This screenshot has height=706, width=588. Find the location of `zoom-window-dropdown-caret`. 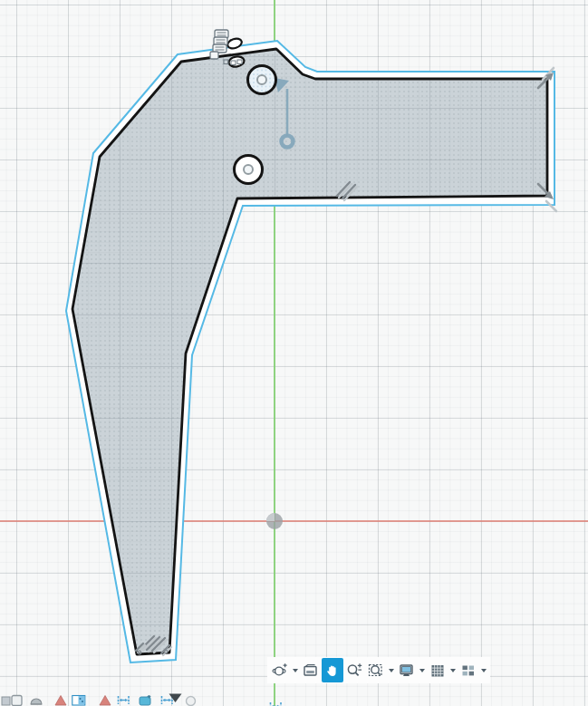

zoom-window-dropdown-caret is located at coordinates (391, 671).